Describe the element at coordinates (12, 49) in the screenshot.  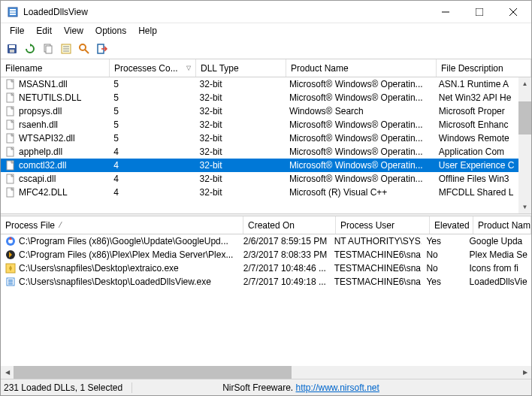
I see `save-icon` at that location.